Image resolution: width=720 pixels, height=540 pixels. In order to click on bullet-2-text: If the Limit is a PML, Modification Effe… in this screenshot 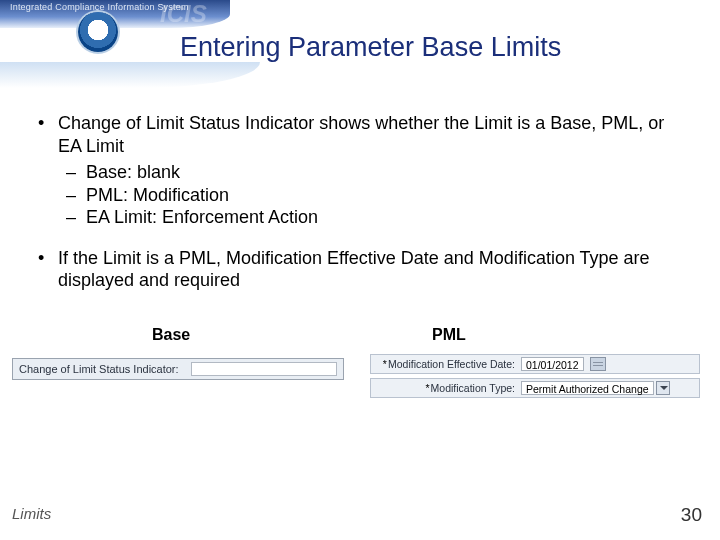, I will do `click(354, 270)`.